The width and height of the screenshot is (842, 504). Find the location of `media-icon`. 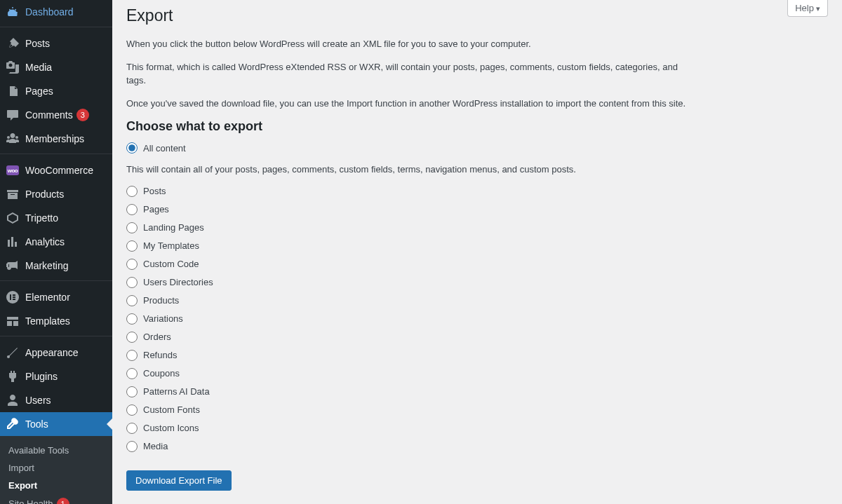

media-icon is located at coordinates (13, 67).